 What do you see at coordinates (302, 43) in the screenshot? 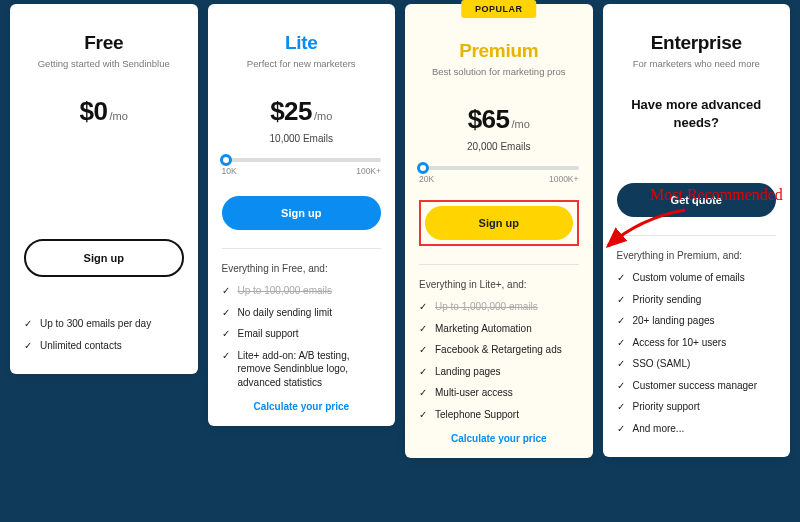
I see `plan-title: Lite` at bounding box center [302, 43].